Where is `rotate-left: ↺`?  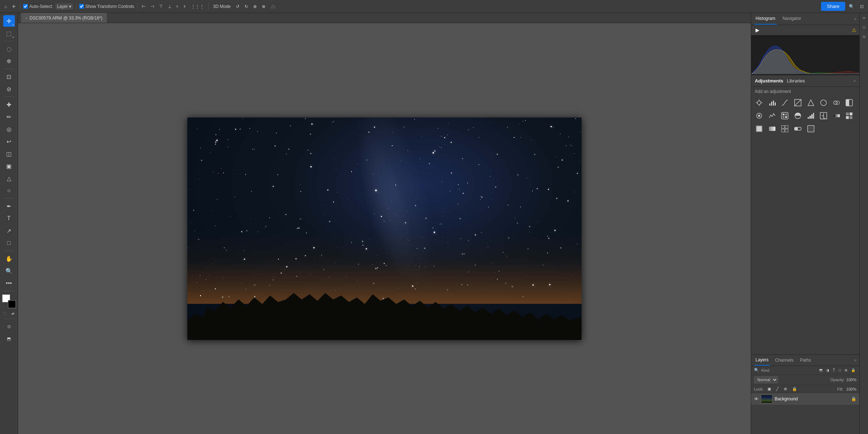 rotate-left: ↺ is located at coordinates (238, 7).